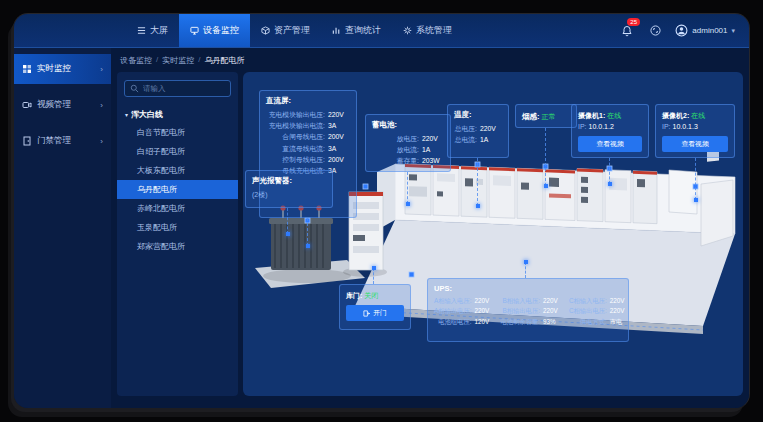 The height and width of the screenshot is (422, 763). Describe the element at coordinates (126, 114) in the screenshot. I see `tree-collapse-icon: ▾` at that location.